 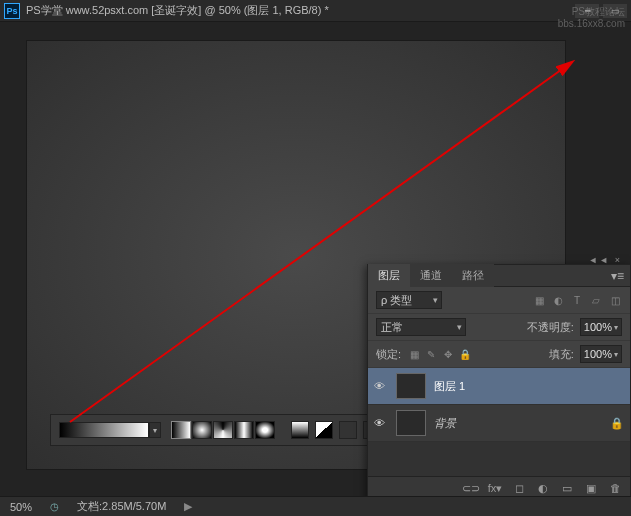 What do you see at coordinates (592, 12) in the screenshot?
I see `watermark-line1: PS教程论坛` at bounding box center [592, 12].